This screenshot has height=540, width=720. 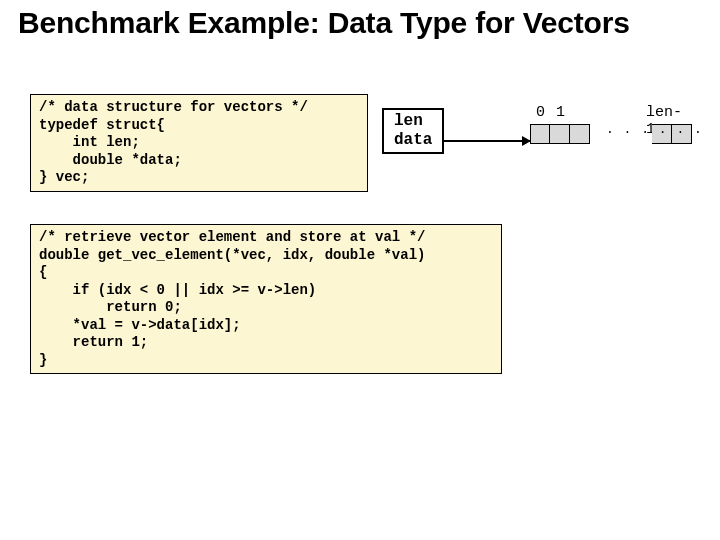 I want to click on code-block-struct: /* data structure for vectors */ typedef…, so click(x=199, y=143).